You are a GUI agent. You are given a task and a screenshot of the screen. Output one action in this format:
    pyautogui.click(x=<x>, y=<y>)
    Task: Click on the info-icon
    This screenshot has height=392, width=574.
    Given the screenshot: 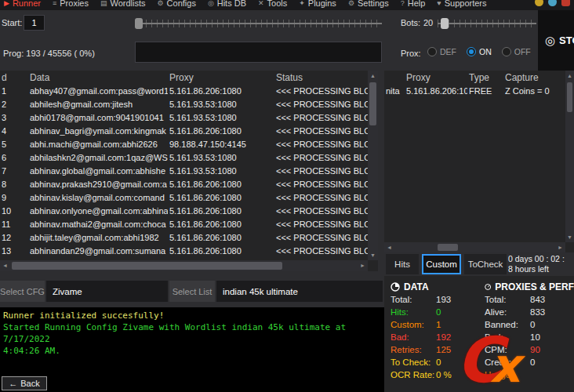 What is the action you would take?
    pyautogui.click(x=552, y=3)
    